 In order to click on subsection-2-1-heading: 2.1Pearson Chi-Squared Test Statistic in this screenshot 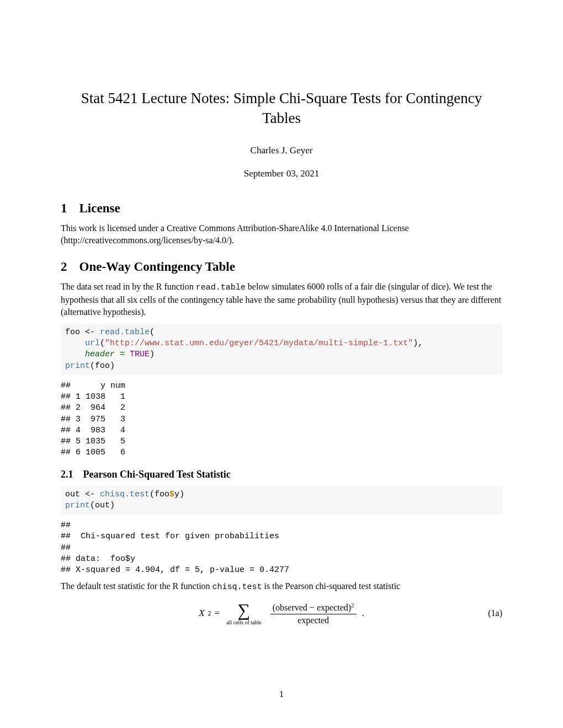, I will do `click(282, 474)`.